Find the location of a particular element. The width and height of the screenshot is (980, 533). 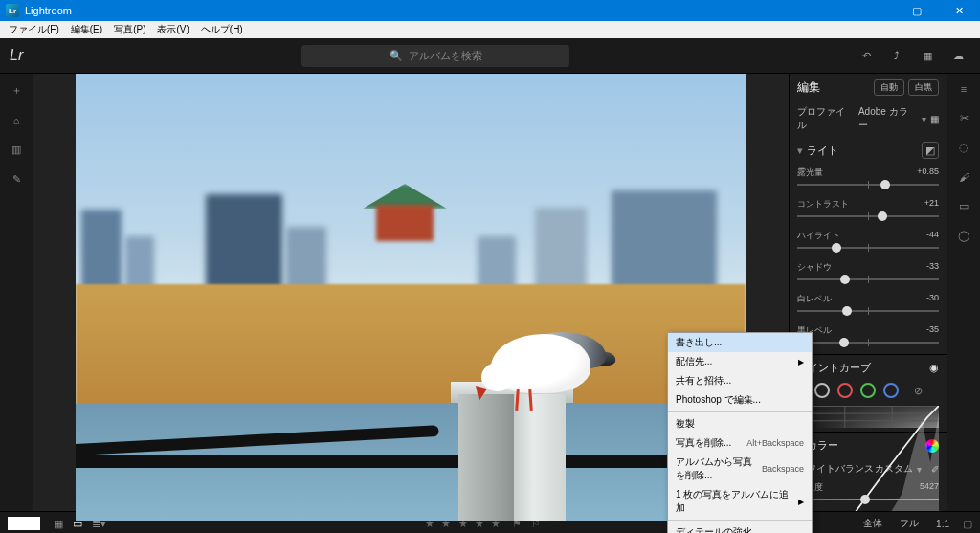

add-photo-icon: ＋ is located at coordinates (17, 90).